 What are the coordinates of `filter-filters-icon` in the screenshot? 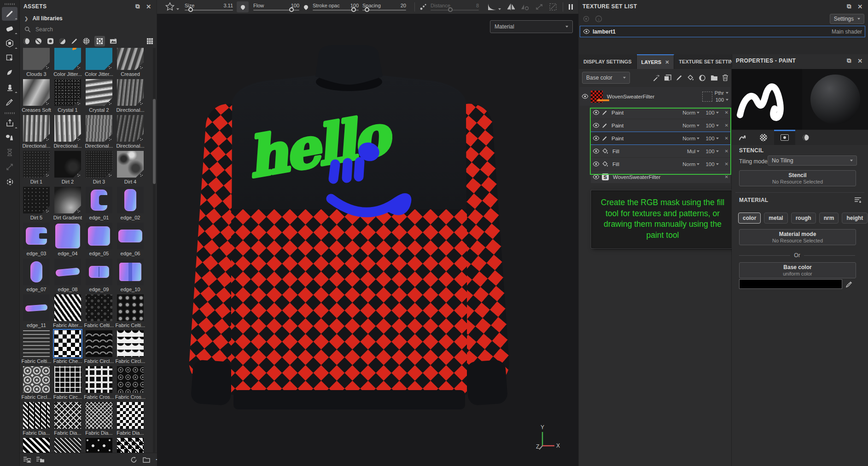 It's located at (63, 41).